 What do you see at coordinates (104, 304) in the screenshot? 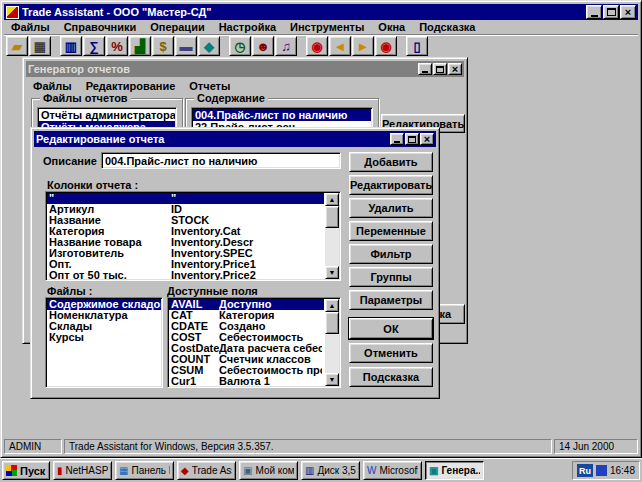
I see `file-item: Содержимое складов` at bounding box center [104, 304].